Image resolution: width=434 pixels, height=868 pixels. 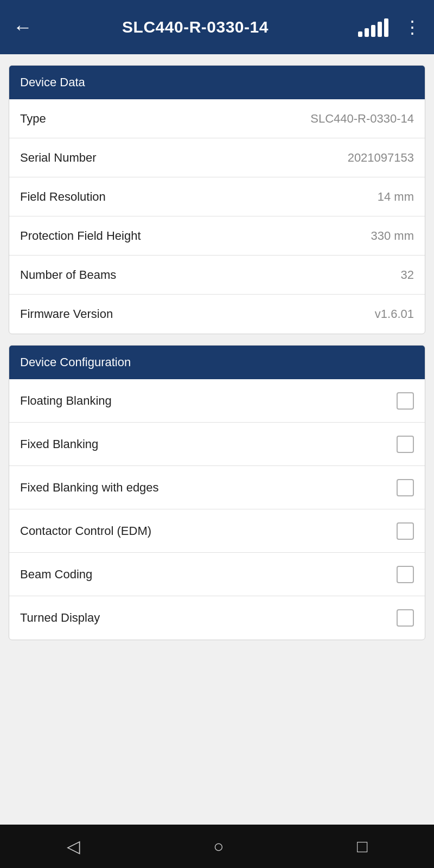 I want to click on row-label: Serial Number, so click(x=59, y=158).